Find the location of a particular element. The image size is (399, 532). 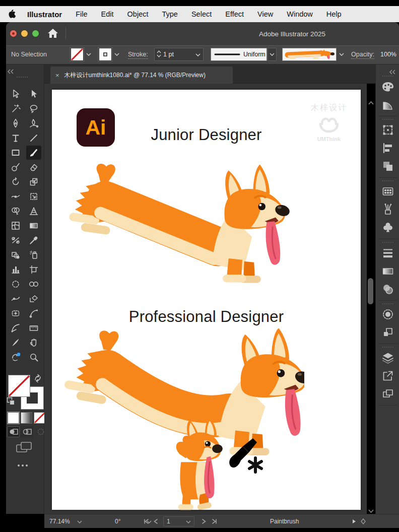

document-tab: × 木梓设计umthink1080.ai* @ 77.14 % (RGB/Pre… is located at coordinates (142, 75).